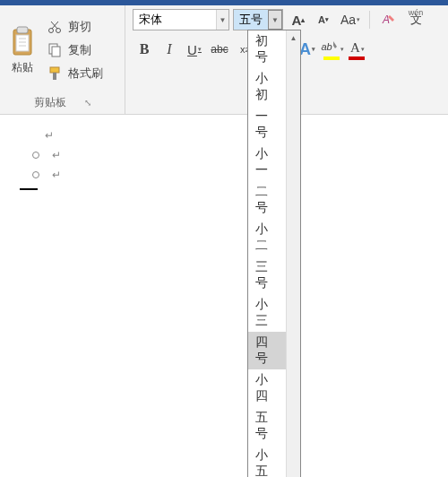 This screenshot has width=448, height=477. I want to click on cut-button: 剪切, so click(84, 27).